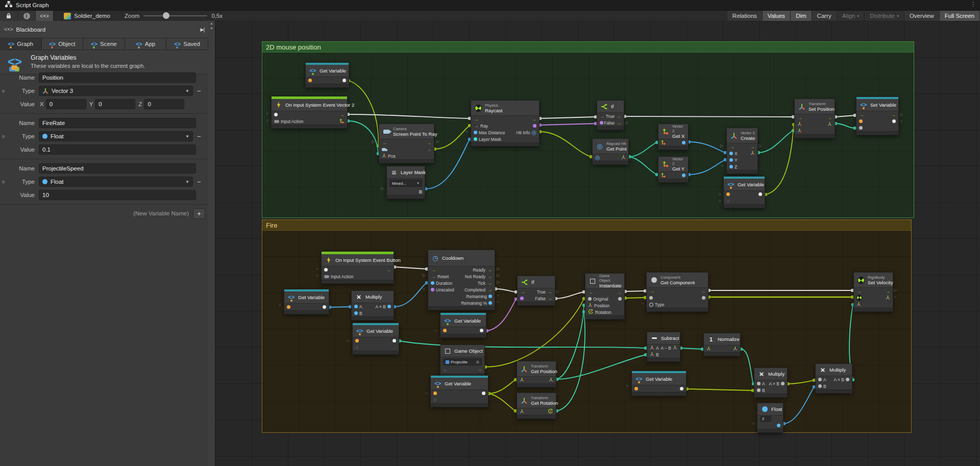 This screenshot has width=980, height=466. What do you see at coordinates (63, 44) in the screenshot?
I see `tab-object: <>Object` at bounding box center [63, 44].